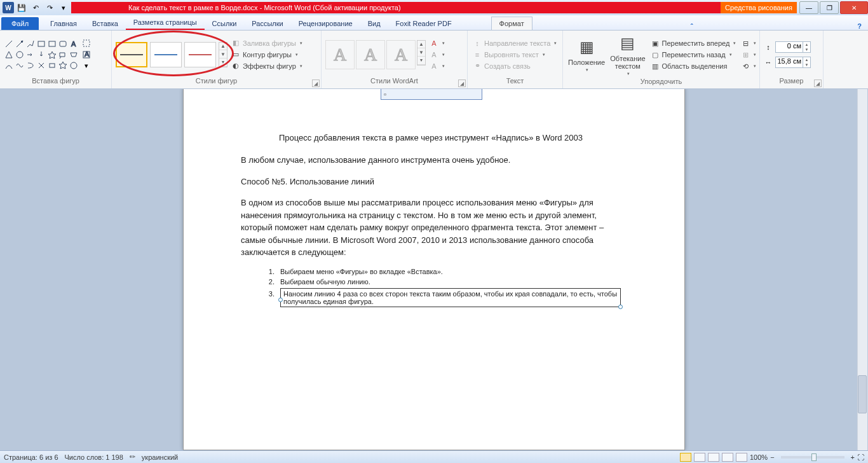 The width and height of the screenshot is (868, 463). What do you see at coordinates (434, 60) in the screenshot?
I see `ribbon: A A ▾ Вставка фигур` at bounding box center [434, 60].